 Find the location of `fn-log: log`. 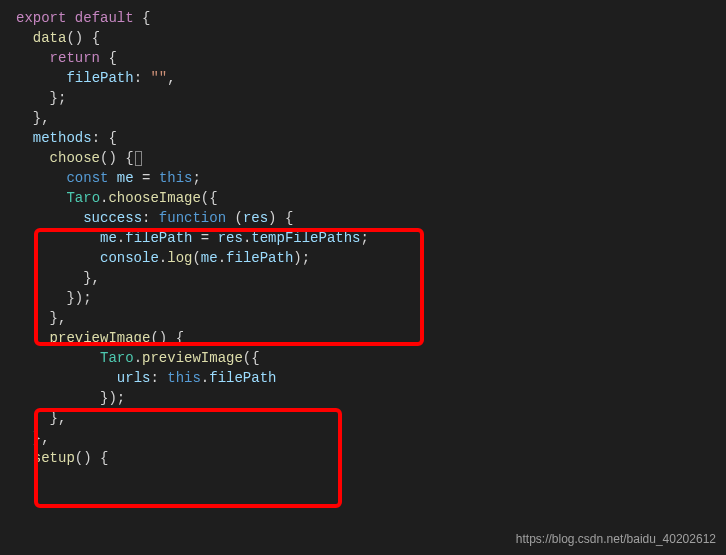

fn-log: log is located at coordinates (180, 258).